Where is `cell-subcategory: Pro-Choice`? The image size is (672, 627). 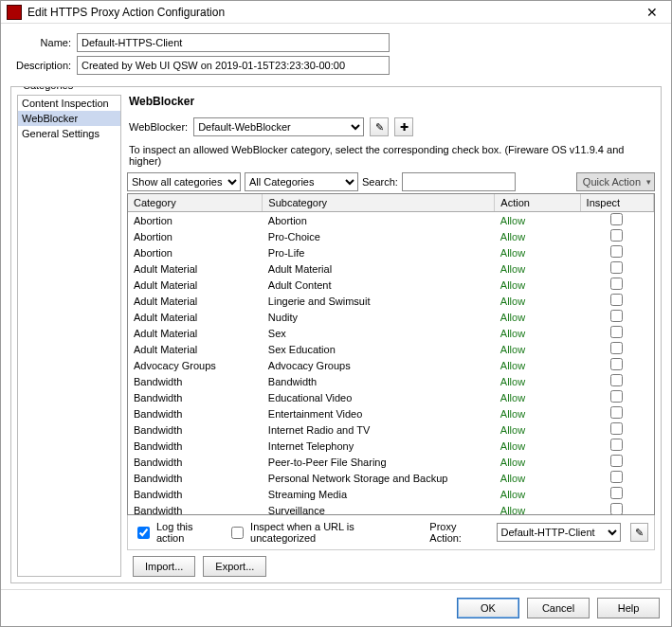 cell-subcategory: Pro-Choice is located at coordinates (379, 237).